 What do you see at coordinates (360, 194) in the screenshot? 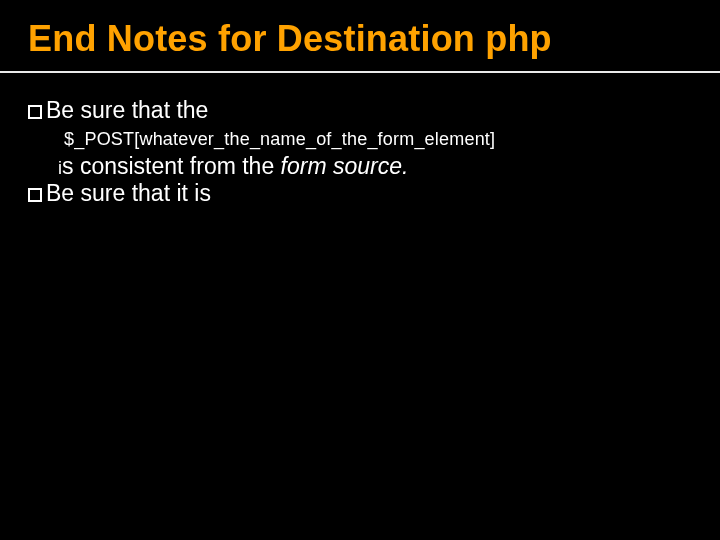
I see `bullet-2: Be sure that it is` at bounding box center [360, 194].